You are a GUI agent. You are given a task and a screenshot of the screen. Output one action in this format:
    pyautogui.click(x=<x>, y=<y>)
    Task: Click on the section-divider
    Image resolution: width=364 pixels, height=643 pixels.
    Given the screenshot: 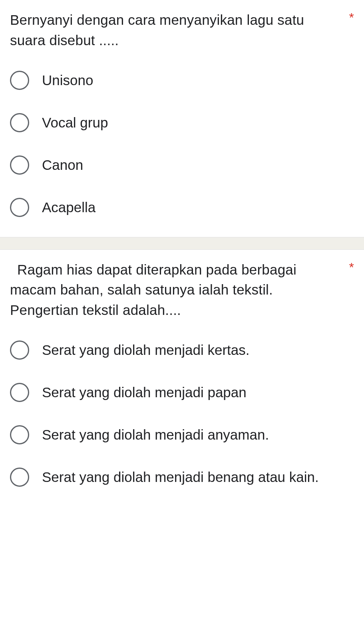 What is the action you would take?
    pyautogui.click(x=182, y=243)
    